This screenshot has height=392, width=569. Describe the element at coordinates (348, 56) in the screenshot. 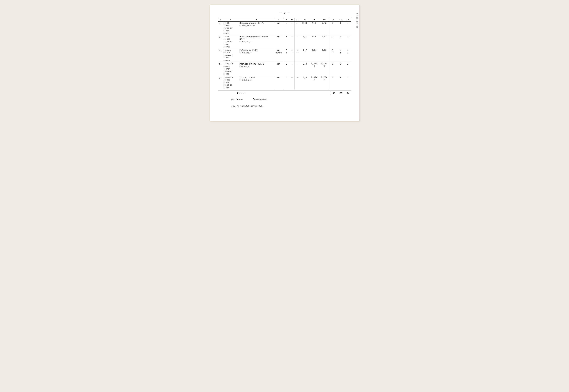

I see `row-col13: –I` at that location.